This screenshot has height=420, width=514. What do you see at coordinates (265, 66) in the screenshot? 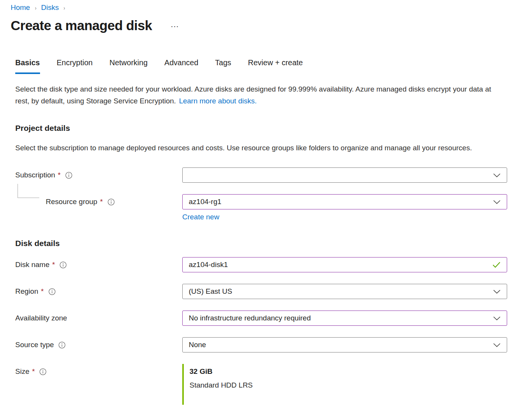
I see `wizard-tabs: Basics Encryption Networking Advanced Ta…` at bounding box center [265, 66].